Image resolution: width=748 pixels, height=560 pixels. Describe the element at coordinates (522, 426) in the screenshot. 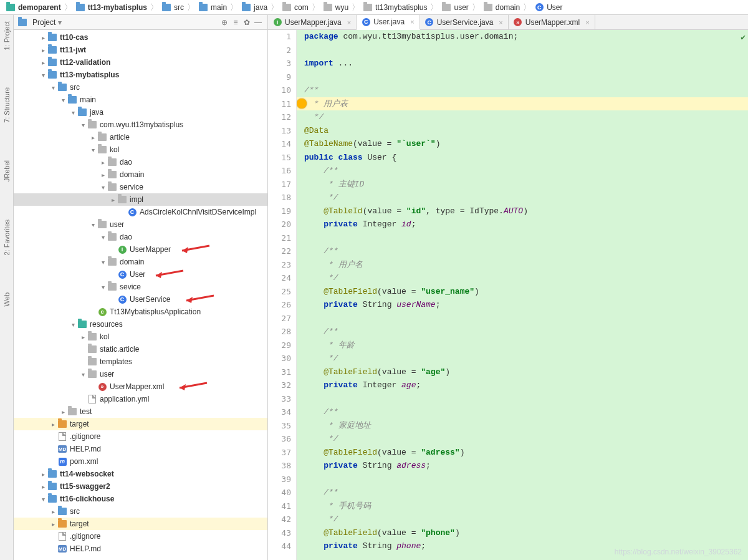

I see `code-line: * 家庭地址` at that location.